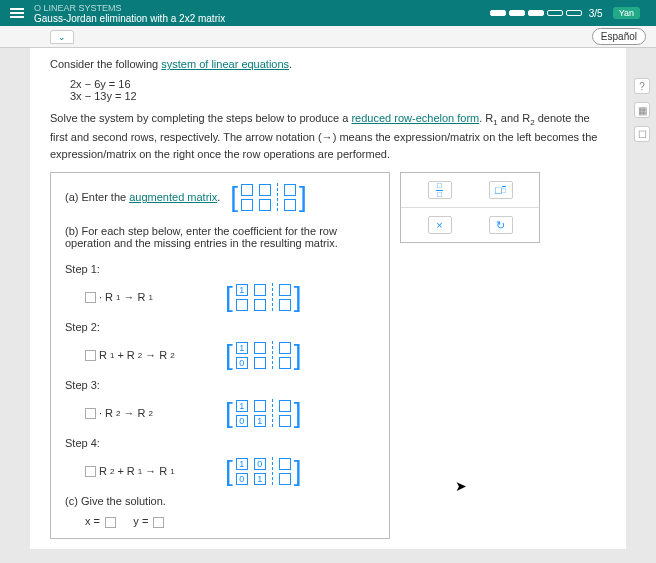 Image resolution: width=656 pixels, height=563 pixels. I want to click on intro-text: Consider the following system of linear …, so click(328, 64).